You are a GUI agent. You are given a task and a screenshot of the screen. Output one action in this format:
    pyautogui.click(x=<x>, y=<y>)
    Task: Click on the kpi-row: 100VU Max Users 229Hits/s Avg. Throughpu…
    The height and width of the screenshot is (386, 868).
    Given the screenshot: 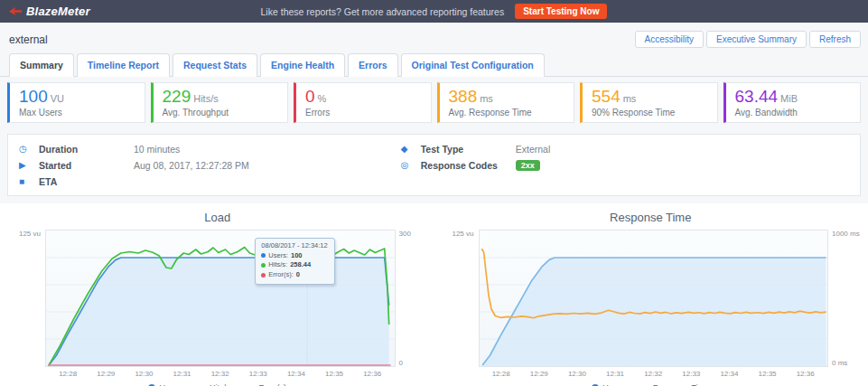 What is the action you would take?
    pyautogui.click(x=434, y=99)
    